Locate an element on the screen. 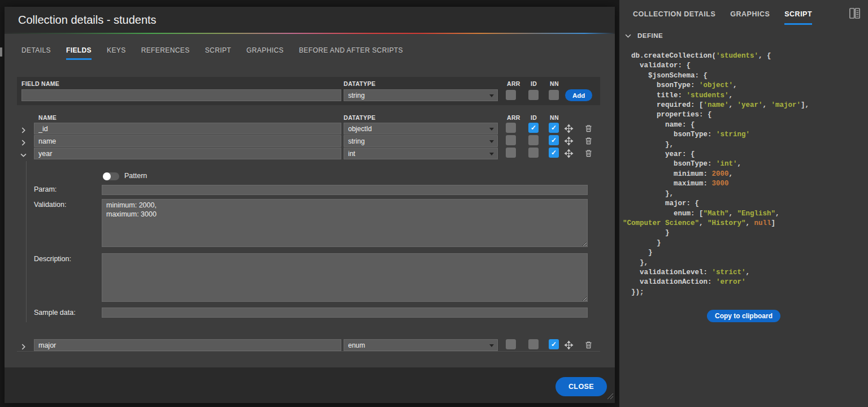  tab-graphics: GRAPHICS is located at coordinates (265, 53).